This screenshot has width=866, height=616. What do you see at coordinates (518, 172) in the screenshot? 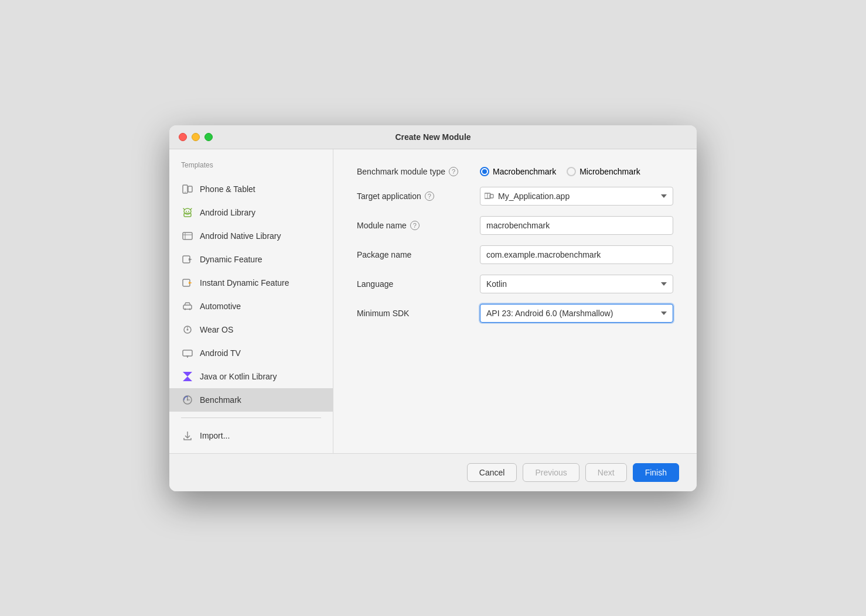
I see `macrobenchmark-radio: Macrobenchmark` at bounding box center [518, 172].